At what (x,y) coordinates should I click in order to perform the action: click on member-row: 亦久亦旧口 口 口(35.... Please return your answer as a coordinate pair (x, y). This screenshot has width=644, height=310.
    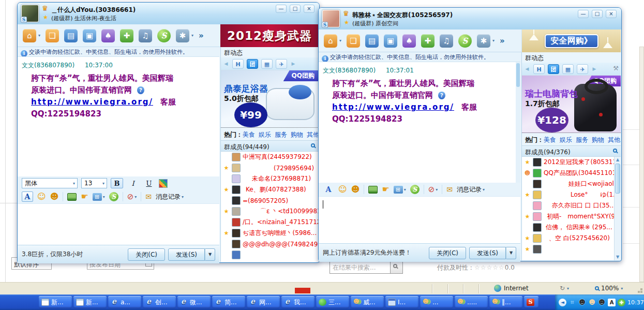
    Looking at the image, I should click on (571, 206).